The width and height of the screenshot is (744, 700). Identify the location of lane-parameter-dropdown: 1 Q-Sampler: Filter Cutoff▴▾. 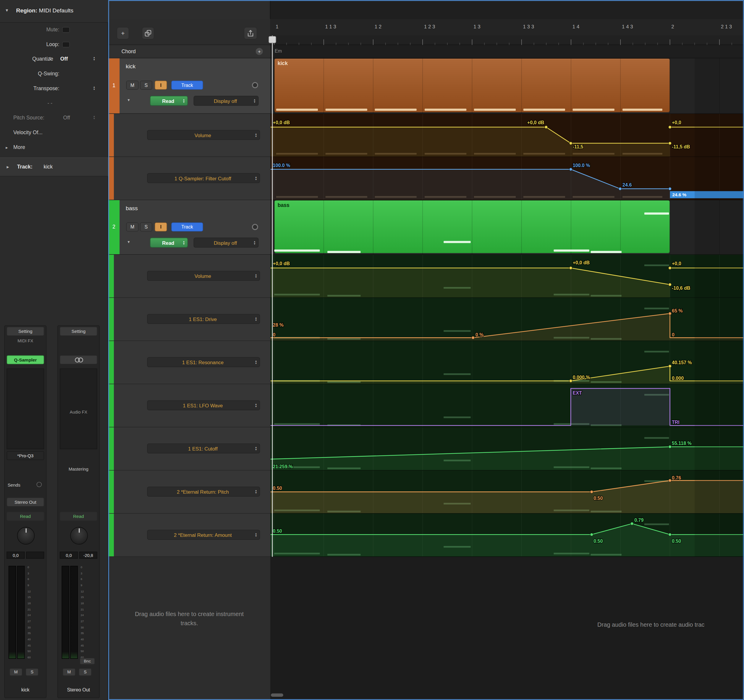
(204, 178).